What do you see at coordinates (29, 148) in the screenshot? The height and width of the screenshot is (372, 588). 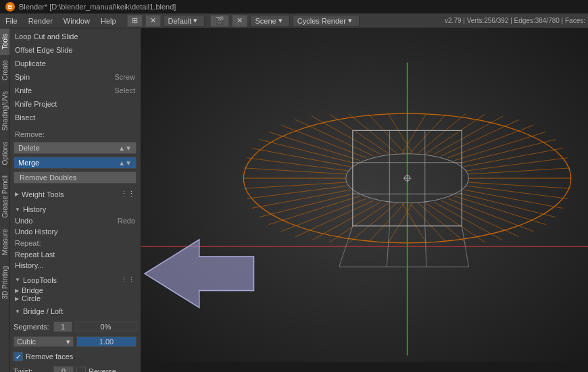 I see `delete-label: Delete` at bounding box center [29, 148].